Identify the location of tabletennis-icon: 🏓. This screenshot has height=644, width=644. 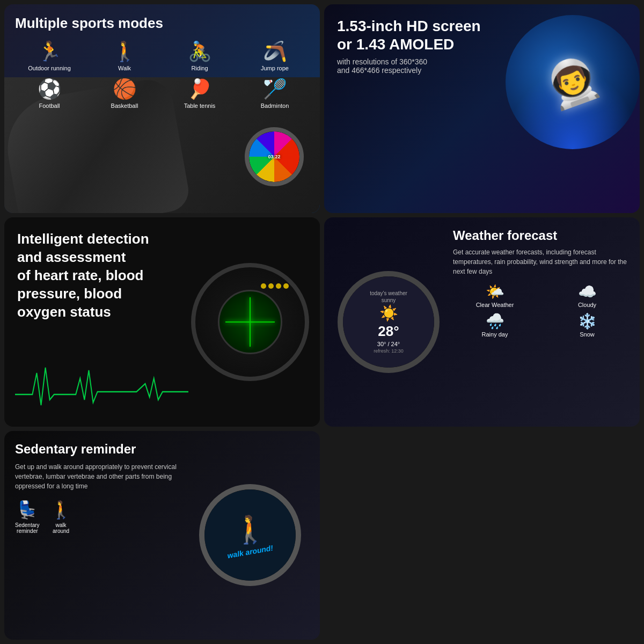
(200, 89).